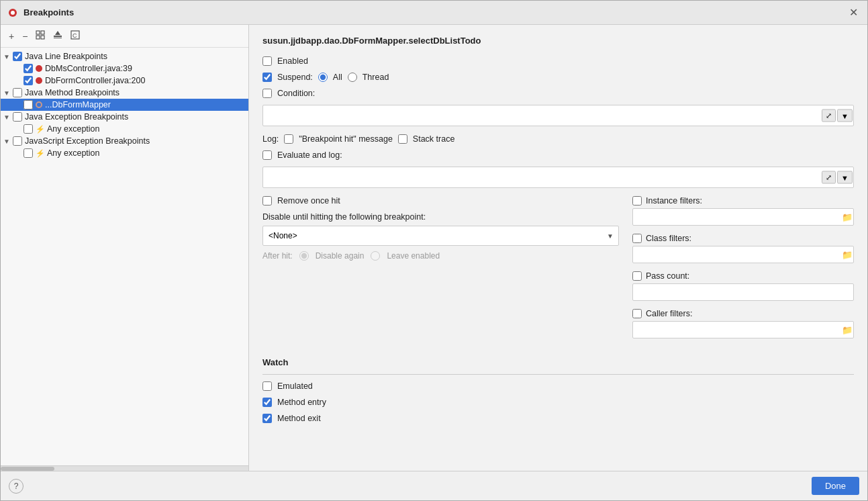  I want to click on disable-until-label: Disable until hitting the following brea…, so click(344, 217).